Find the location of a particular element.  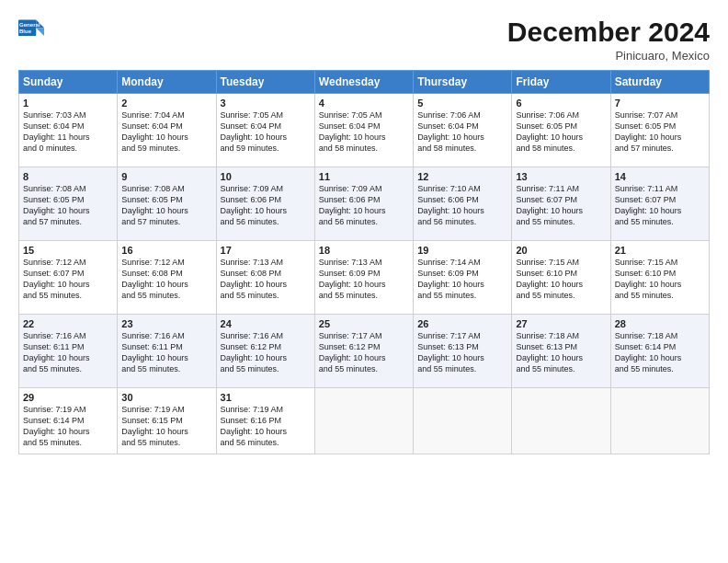

day-number: 22 is located at coordinates (68, 324).